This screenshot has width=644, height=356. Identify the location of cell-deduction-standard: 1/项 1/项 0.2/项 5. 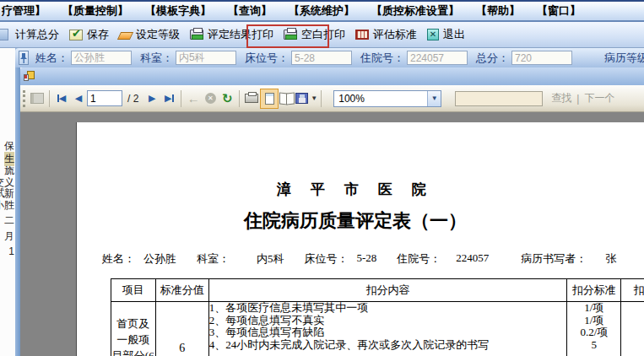
(594, 329).